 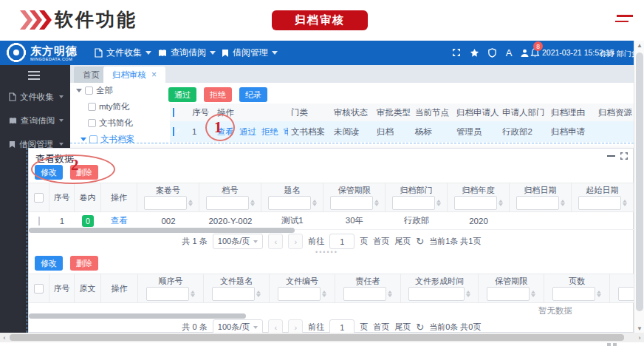 What do you see at coordinates (574, 294) in the screenshot?
I see `page-count-filter-input` at bounding box center [574, 294].